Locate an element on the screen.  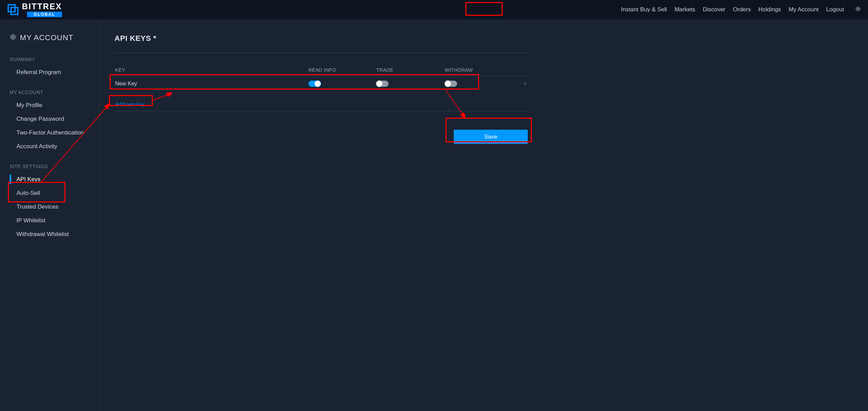
sidebar-item-trusted: Trusted Devices is located at coordinates (49, 207).